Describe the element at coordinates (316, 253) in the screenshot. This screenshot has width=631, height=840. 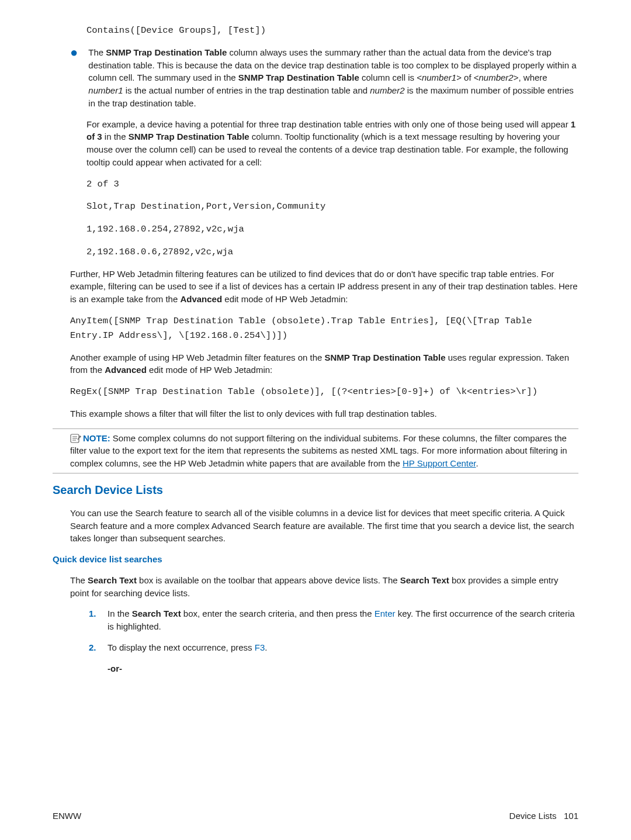
I see `code-tooltip-4: 2,192.168.0.6,27892,v2c,wja` at that location.